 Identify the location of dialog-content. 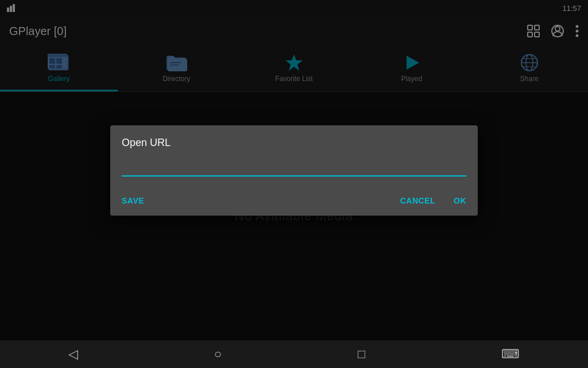
(294, 171).